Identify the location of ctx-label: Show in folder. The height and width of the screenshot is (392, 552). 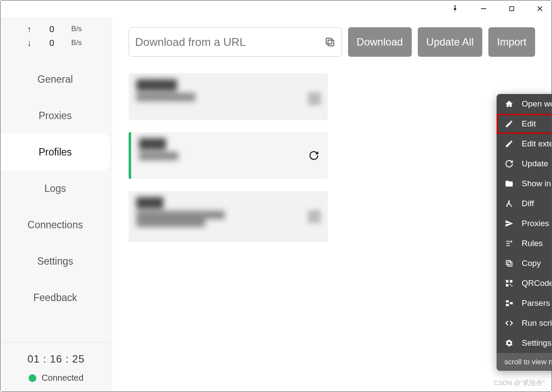
(537, 184).